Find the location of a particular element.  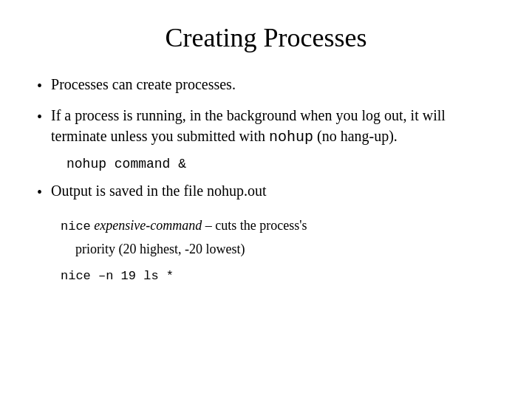

bullet-item-3: • Output is saved in the file nohup.out is located at coordinates (266, 191).